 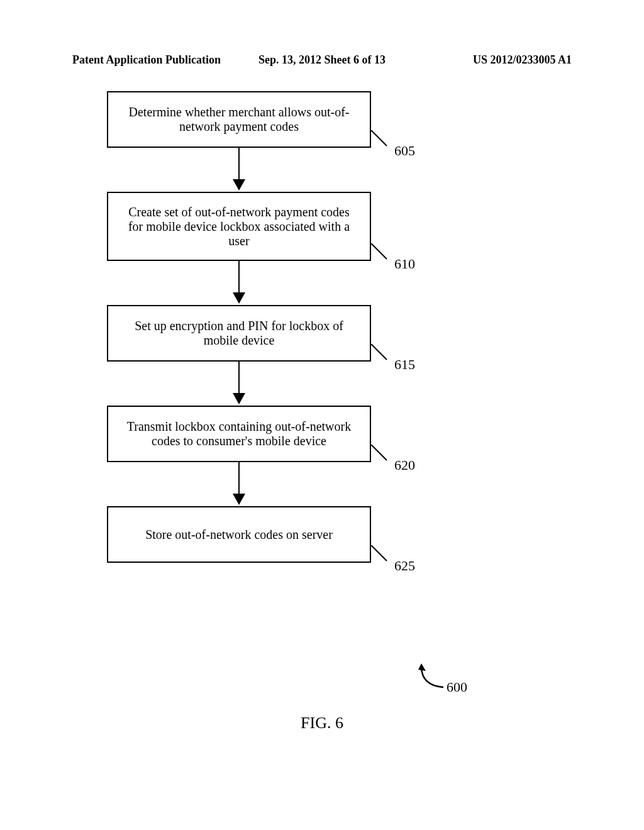 I want to click on page-header: Patent Application Publication Sep. 13, …, so click(x=322, y=60).